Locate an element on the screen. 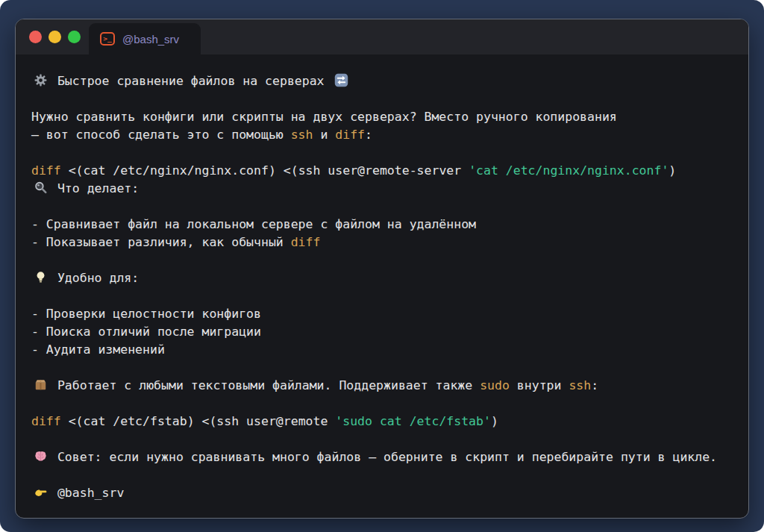  traffic-lights is located at coordinates (55, 37).